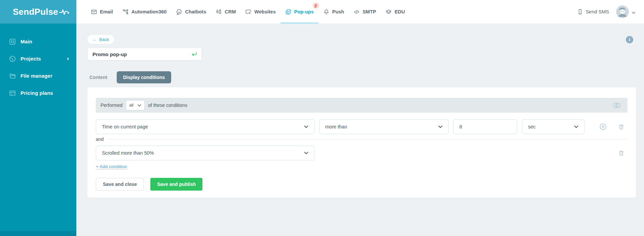  I want to click on nav-item-push: Push, so click(334, 12).